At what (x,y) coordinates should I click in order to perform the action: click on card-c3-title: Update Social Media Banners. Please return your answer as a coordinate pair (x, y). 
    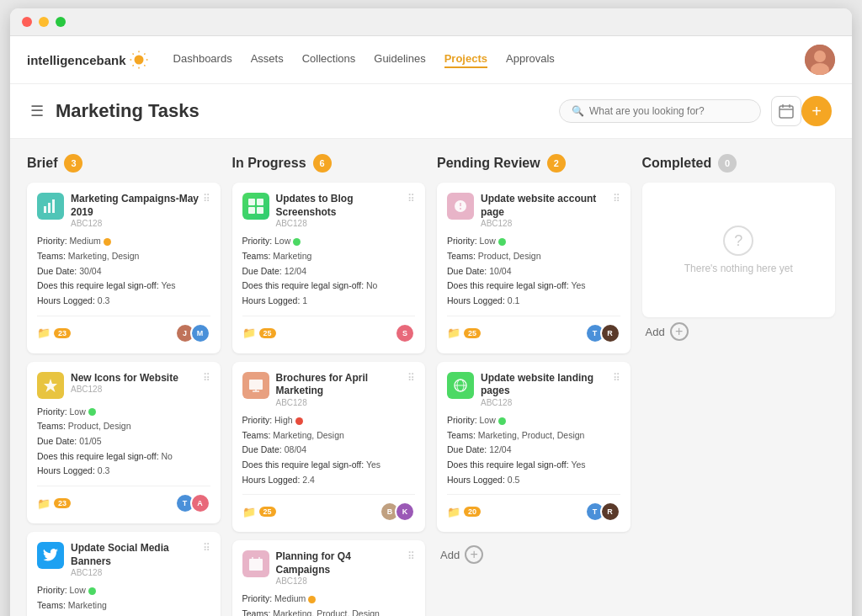
    Looking at the image, I should click on (136, 555).